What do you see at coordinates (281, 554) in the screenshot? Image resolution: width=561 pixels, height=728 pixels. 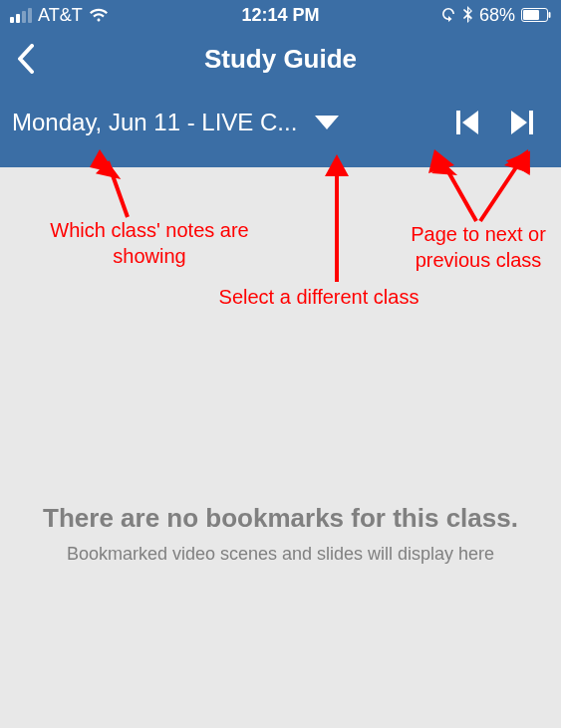 I see `empty-state-subtitle: Bookmarked video scenes and slides will …` at bounding box center [281, 554].